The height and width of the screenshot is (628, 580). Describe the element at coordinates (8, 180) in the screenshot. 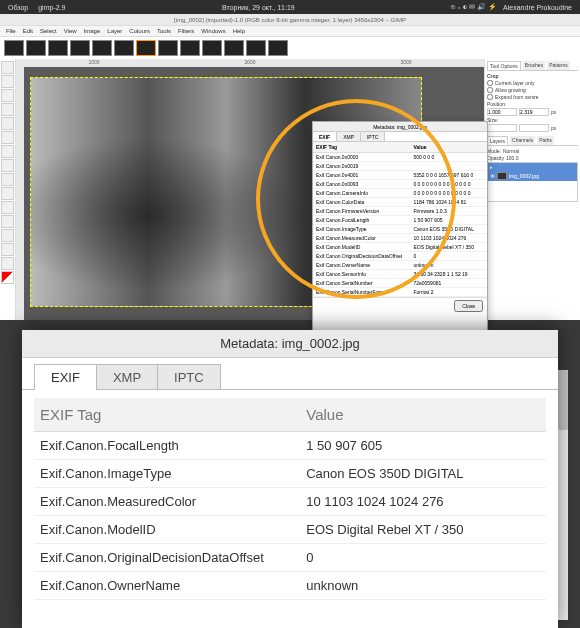

I see `tool-gradient` at that location.